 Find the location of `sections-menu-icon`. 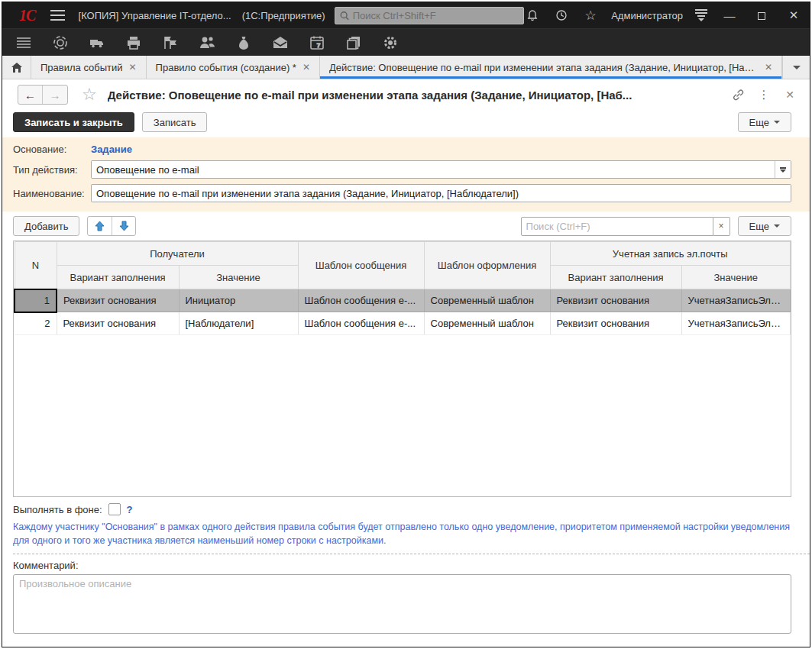

sections-menu-icon is located at coordinates (24, 43).